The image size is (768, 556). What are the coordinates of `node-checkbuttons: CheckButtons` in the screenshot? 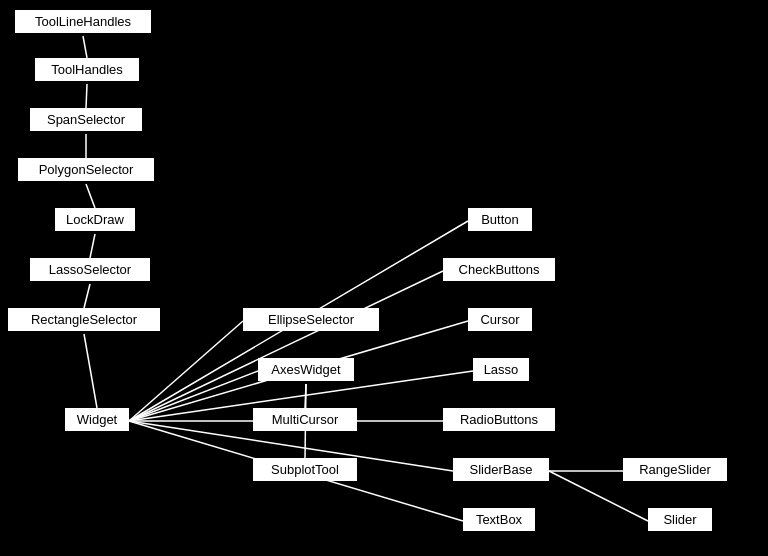 It's located at (499, 270).